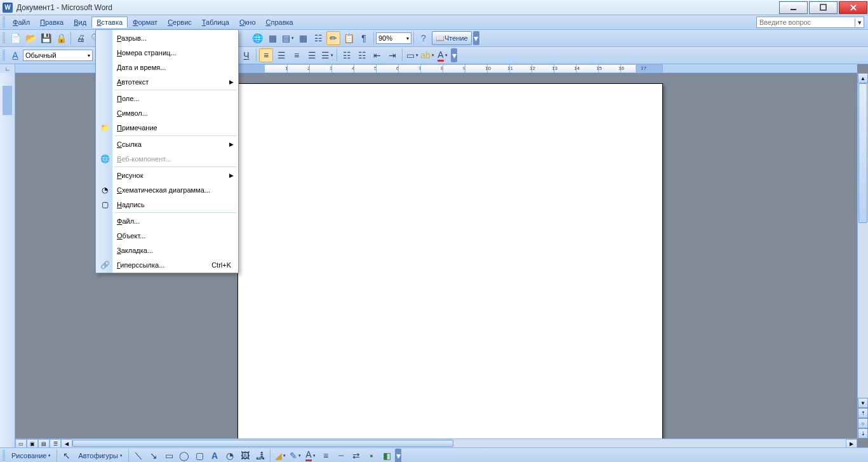  What do you see at coordinates (356, 456) in the screenshot?
I see `arrow-style-button: ⇄` at bounding box center [356, 456].